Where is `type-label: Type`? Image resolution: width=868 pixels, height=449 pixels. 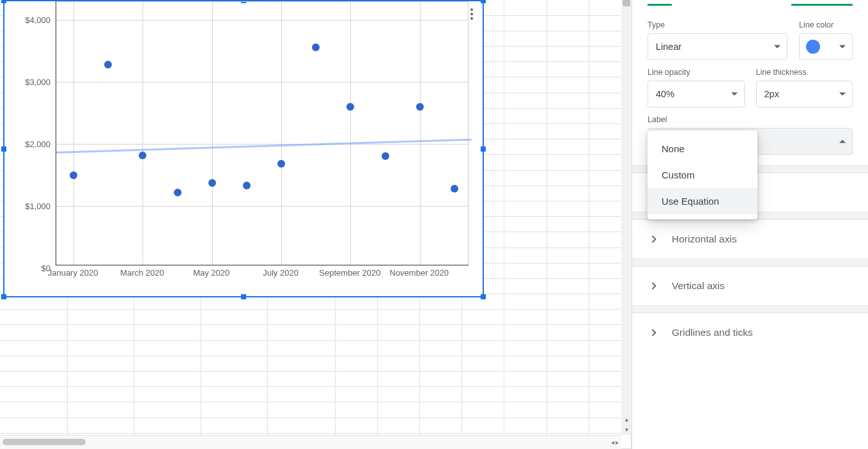
type-label: Type is located at coordinates (717, 25).